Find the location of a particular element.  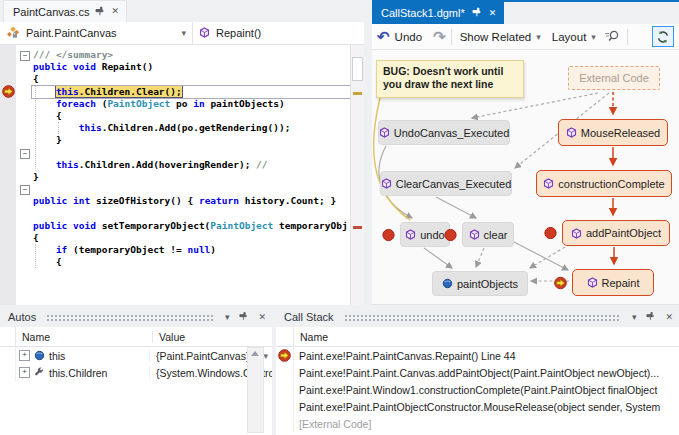

code-line: this.Children.Clear(); is located at coordinates (184, 92).